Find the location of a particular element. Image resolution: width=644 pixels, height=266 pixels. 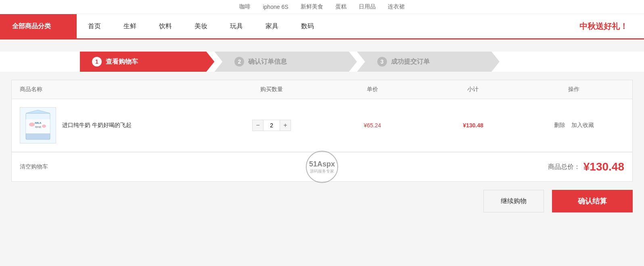

nav-item-6: 数码 is located at coordinates (307, 26).